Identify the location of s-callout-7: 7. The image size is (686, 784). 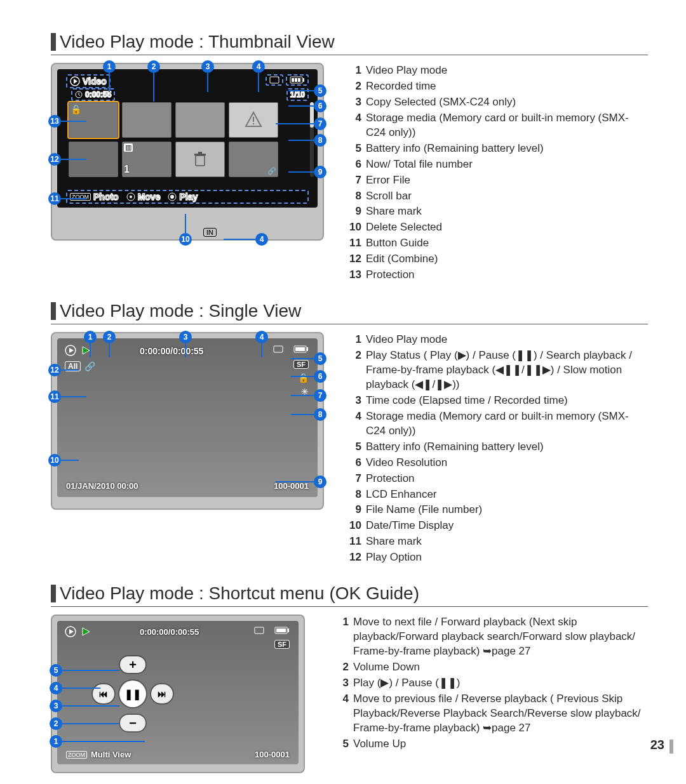
(320, 395).